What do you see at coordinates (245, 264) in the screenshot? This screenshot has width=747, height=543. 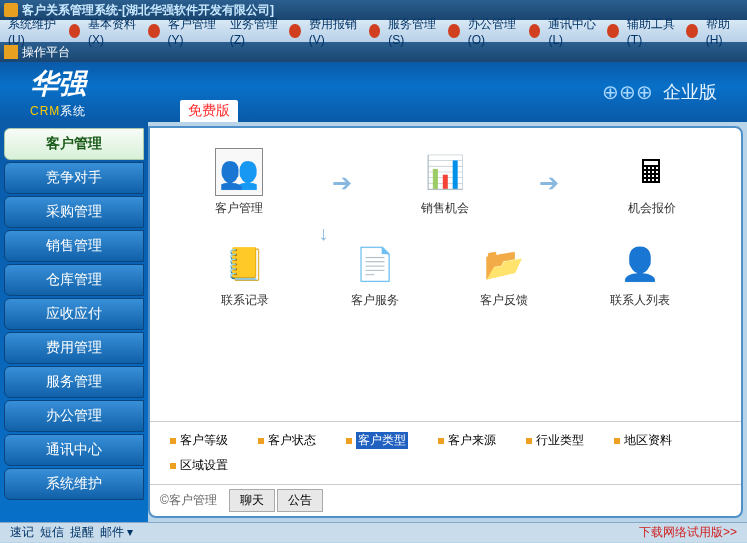 I see `notebook-icon: 📒` at bounding box center [245, 264].